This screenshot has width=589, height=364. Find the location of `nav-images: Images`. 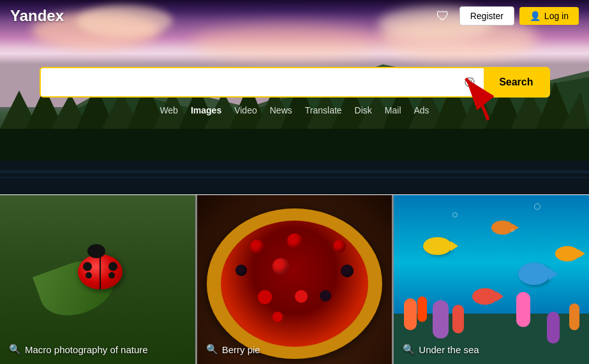

nav-images: Images is located at coordinates (206, 110).